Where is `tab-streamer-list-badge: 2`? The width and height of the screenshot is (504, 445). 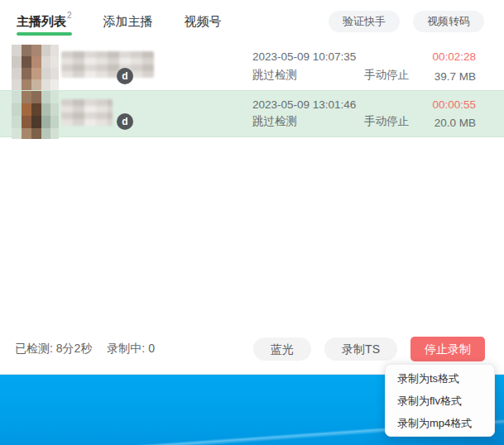 tab-streamer-list-badge: 2 is located at coordinates (70, 15).